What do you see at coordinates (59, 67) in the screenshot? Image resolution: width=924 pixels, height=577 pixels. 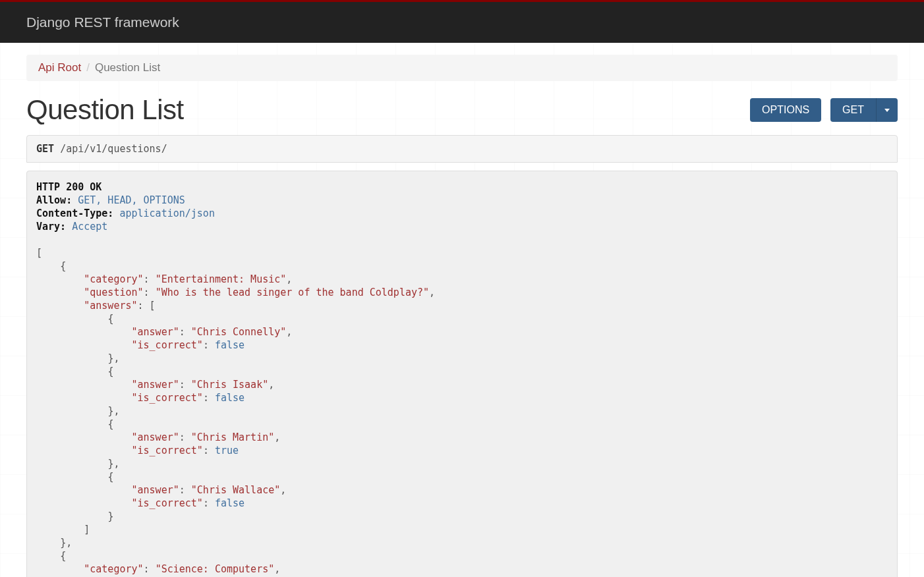 I see `breadcrumb-root-link: Api Root` at bounding box center [59, 67].